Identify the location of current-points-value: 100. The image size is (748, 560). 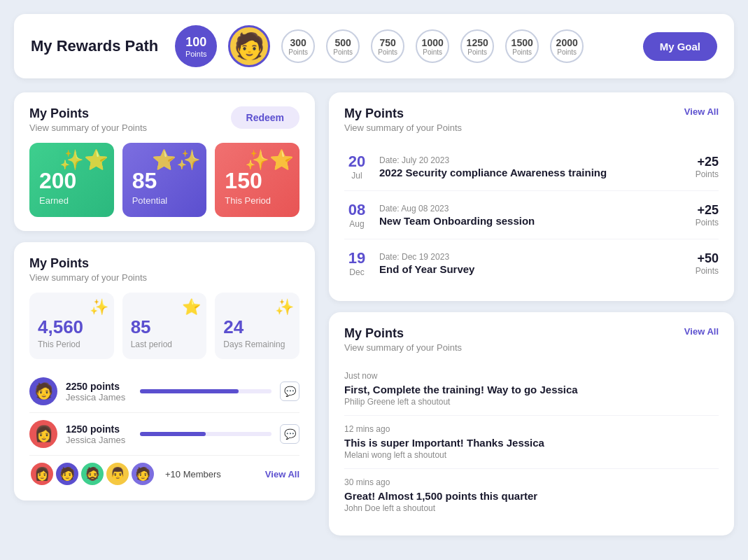
(196, 42).